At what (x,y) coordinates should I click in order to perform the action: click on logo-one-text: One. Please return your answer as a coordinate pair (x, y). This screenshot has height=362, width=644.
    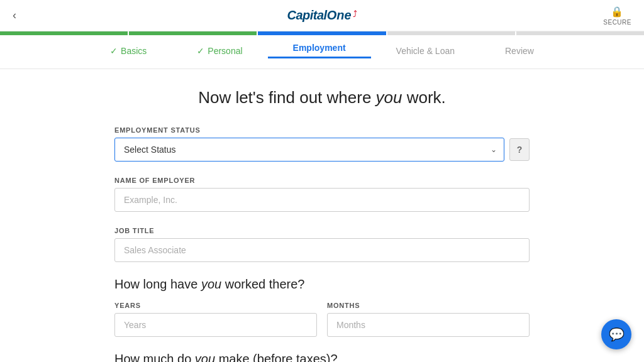
    Looking at the image, I should click on (340, 15).